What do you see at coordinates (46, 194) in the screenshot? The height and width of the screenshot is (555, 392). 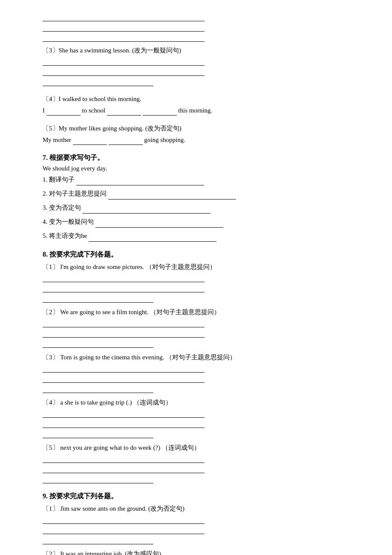 I see `item-num: 2.` at bounding box center [46, 194].